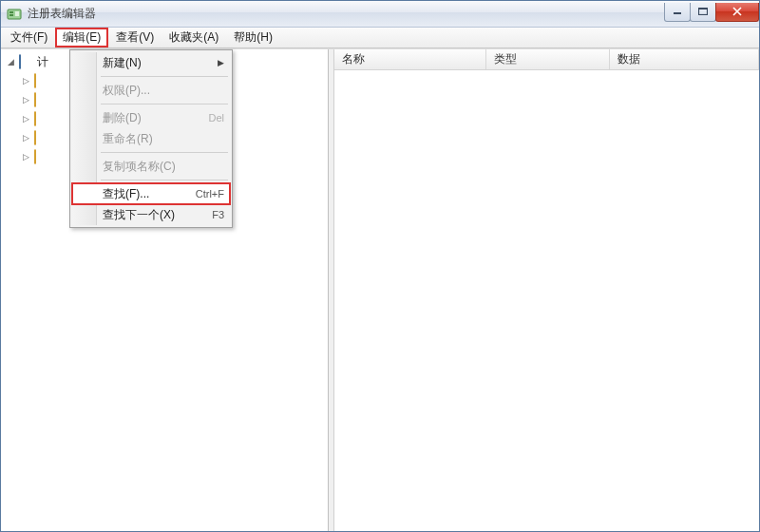 This screenshot has width=760, height=532. What do you see at coordinates (548, 59) in the screenshot?
I see `column-header-type: 类型` at bounding box center [548, 59].